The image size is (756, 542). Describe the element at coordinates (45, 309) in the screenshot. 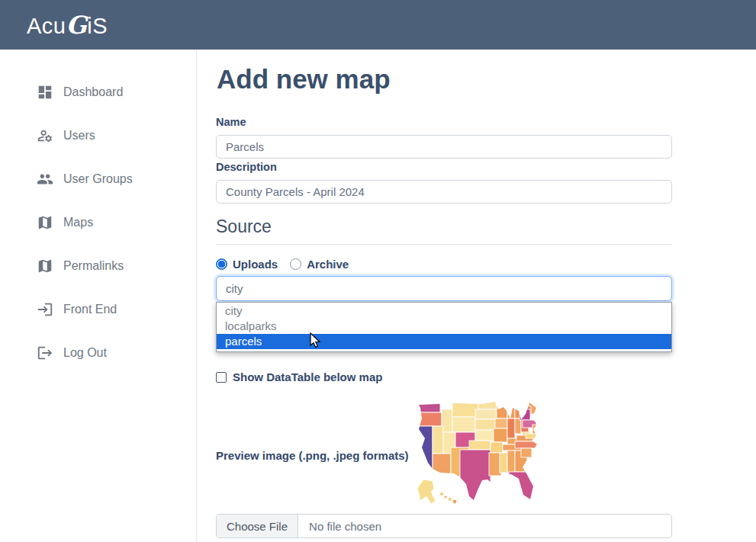

I see `login-arrow-icon` at that location.